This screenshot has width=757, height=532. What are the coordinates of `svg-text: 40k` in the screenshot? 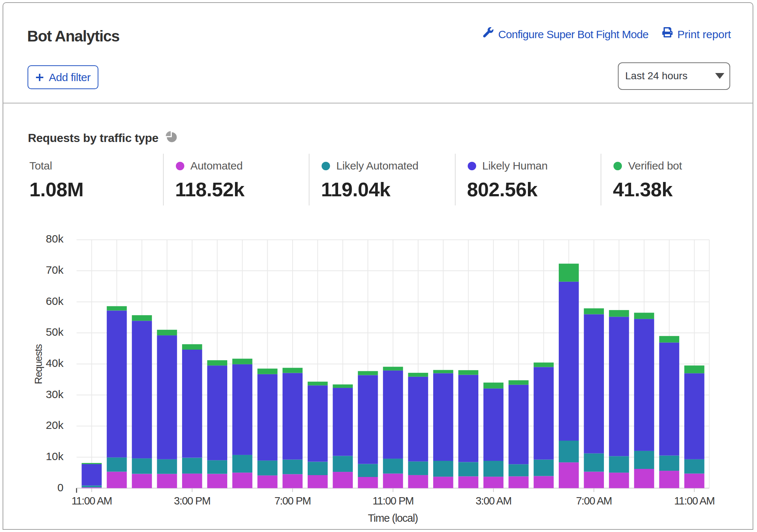 It's located at (55, 363).